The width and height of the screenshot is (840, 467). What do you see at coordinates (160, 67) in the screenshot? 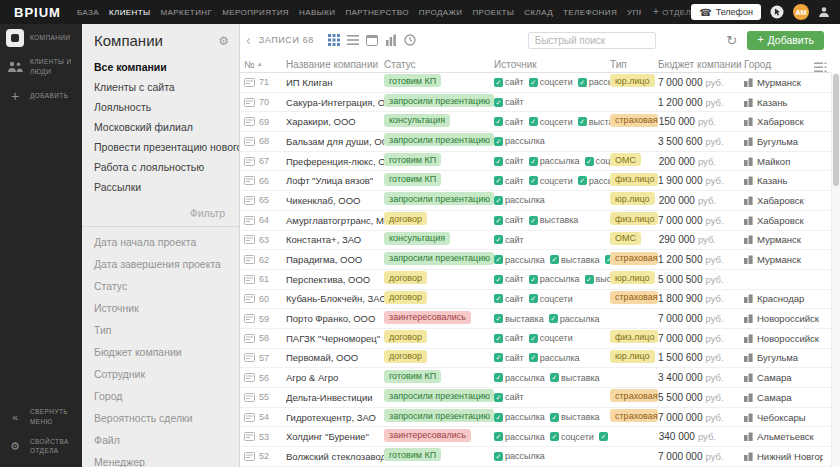
I see `sidebar-view-item: Все компании` at bounding box center [160, 67].